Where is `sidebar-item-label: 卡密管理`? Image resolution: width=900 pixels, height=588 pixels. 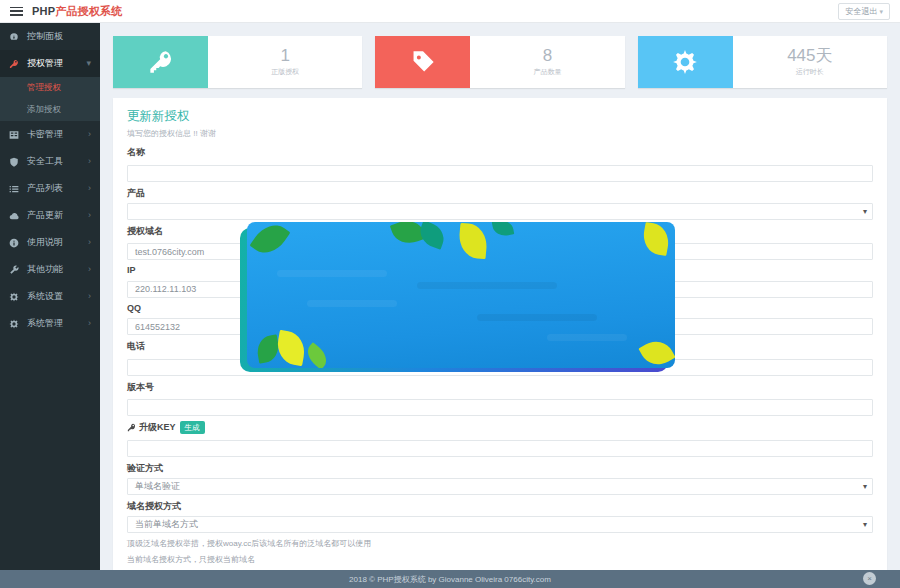 sidebar-item-label: 卡密管理 is located at coordinates (45, 134).